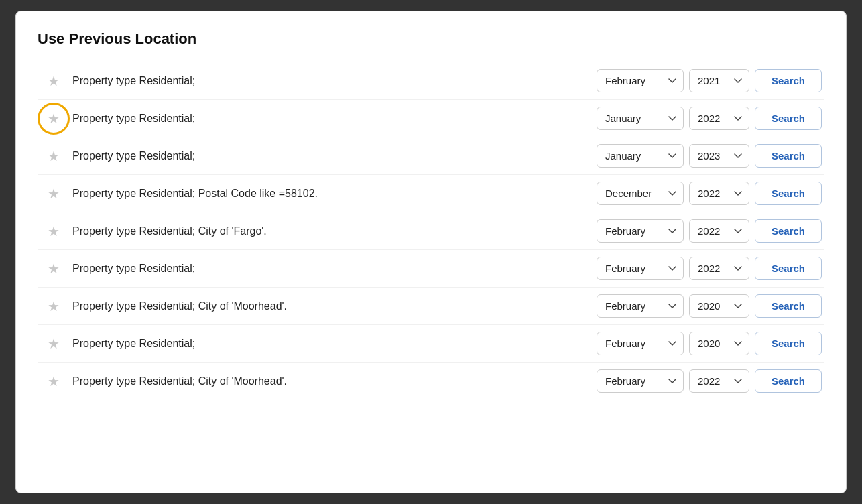  Describe the element at coordinates (332, 194) in the screenshot. I see `row-label: Property type Residential; Postal Code l…` at that location.